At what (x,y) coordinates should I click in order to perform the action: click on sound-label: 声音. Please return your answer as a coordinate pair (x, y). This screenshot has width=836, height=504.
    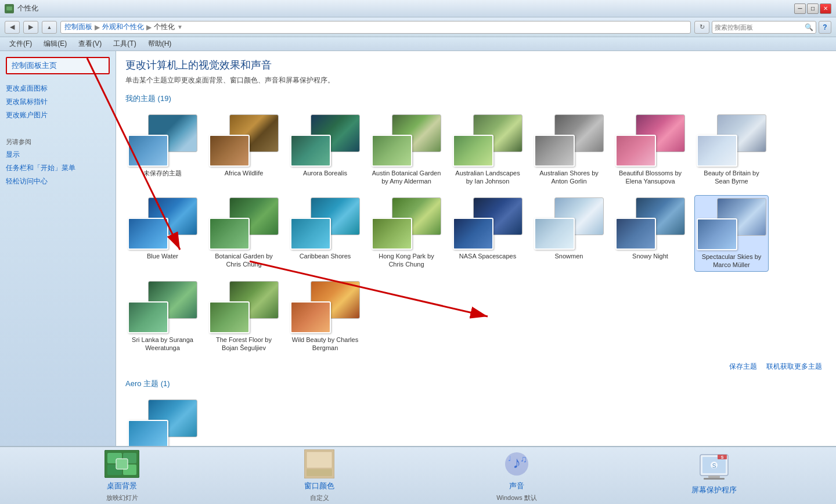
    Looking at the image, I should click on (517, 486).